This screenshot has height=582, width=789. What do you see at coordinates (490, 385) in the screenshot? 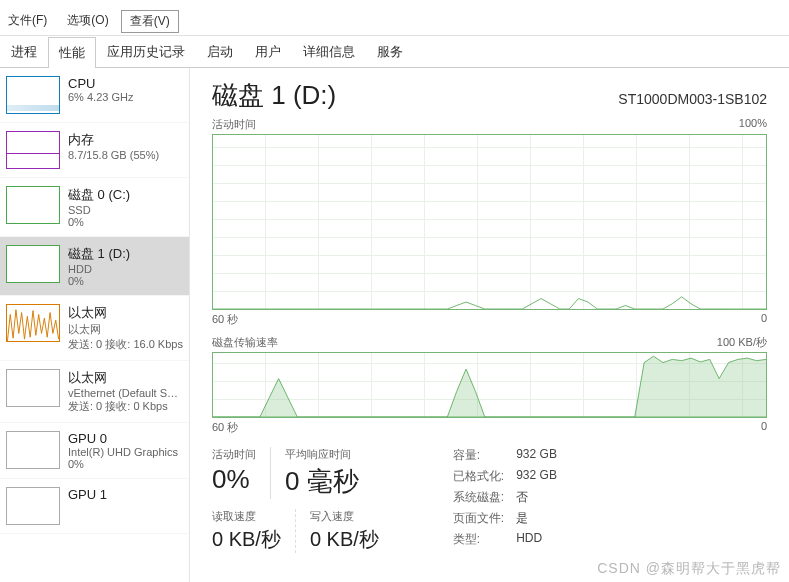
I see `transfer-chart` at bounding box center [490, 385].